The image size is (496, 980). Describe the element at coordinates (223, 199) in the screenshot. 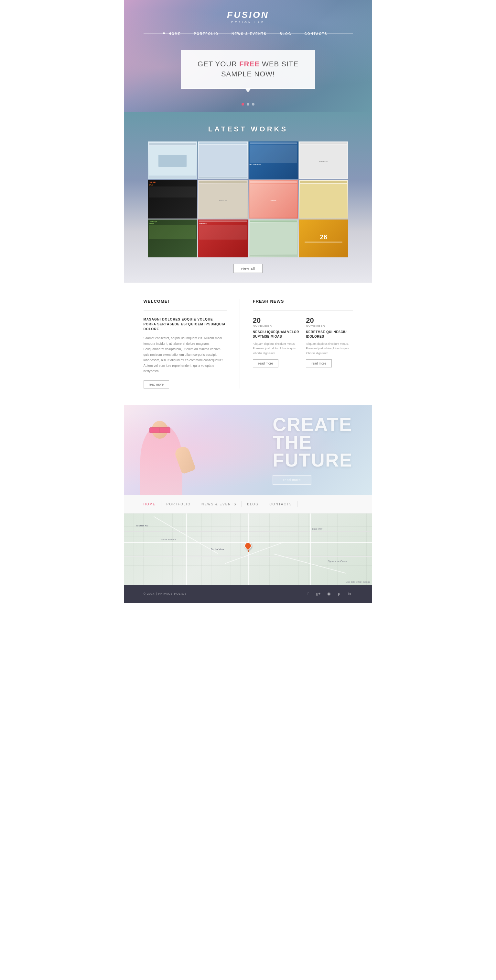

I see `work-item: MacBook Pro` at that location.